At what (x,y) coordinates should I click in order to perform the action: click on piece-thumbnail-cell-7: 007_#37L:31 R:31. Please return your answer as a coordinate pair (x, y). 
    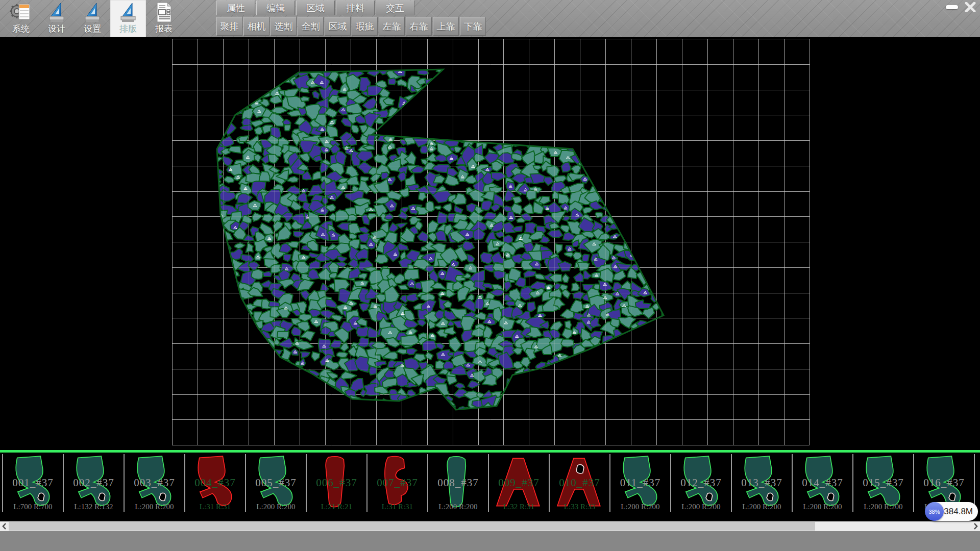
    Looking at the image, I should click on (398, 483).